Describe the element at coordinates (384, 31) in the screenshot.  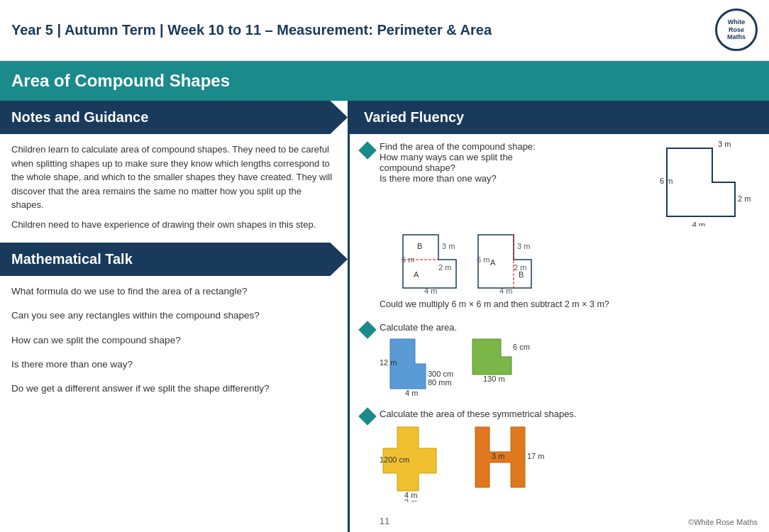
I see `page-header: Year 5 | Autumn Term | Week 10 to 11 – M…` at that location.